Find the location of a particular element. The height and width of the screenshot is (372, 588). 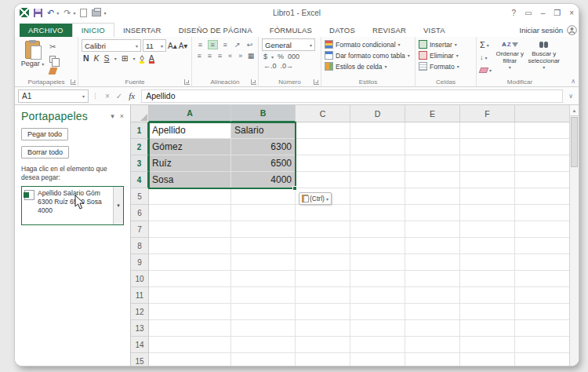

cell-D14 is located at coordinates (378, 345).